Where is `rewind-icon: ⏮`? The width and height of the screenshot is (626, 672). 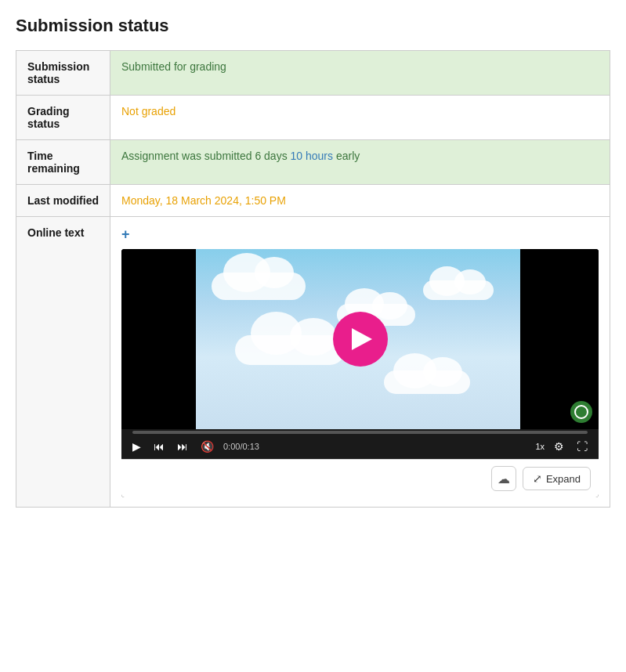 rewind-icon: ⏮ is located at coordinates (159, 446).